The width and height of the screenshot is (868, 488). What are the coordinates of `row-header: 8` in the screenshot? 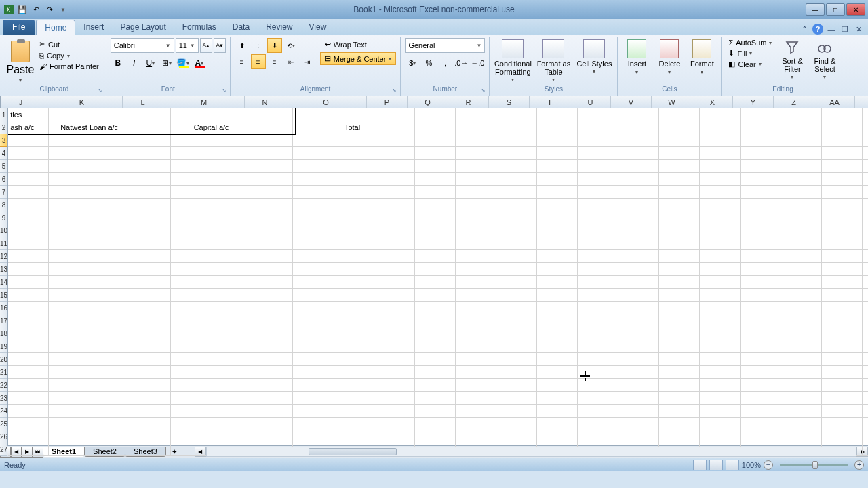 It's located at (4, 205).